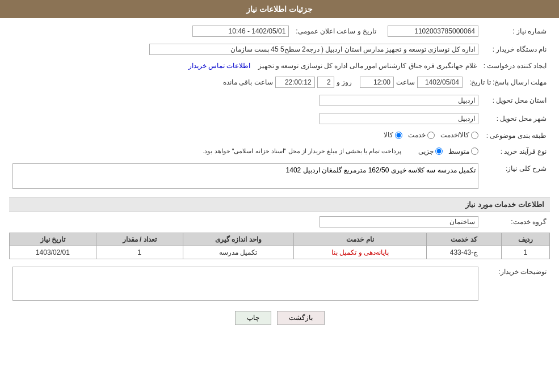 The width and height of the screenshot is (559, 392). I want to click on announce-date-label: تاریخ و ساعت اعلان عمومی:, so click(336, 31).